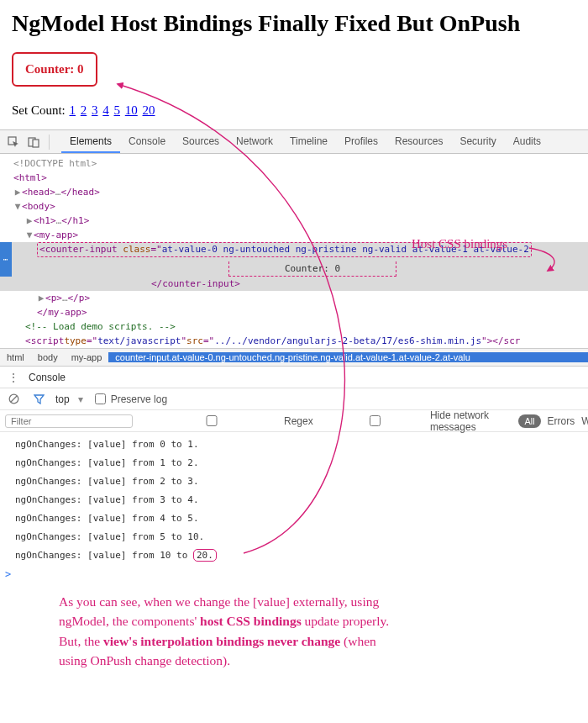  Describe the element at coordinates (30, 178) in the screenshot. I see `html-tag: html` at that location.